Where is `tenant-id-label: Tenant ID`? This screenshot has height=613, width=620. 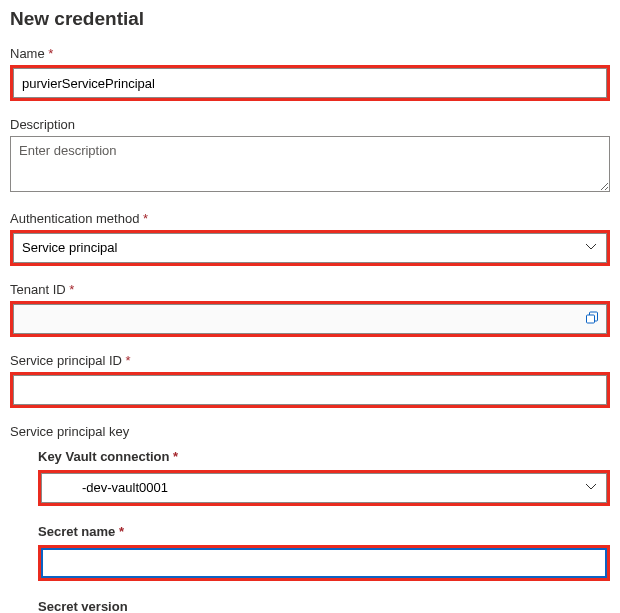 tenant-id-label: Tenant ID is located at coordinates (310, 290).